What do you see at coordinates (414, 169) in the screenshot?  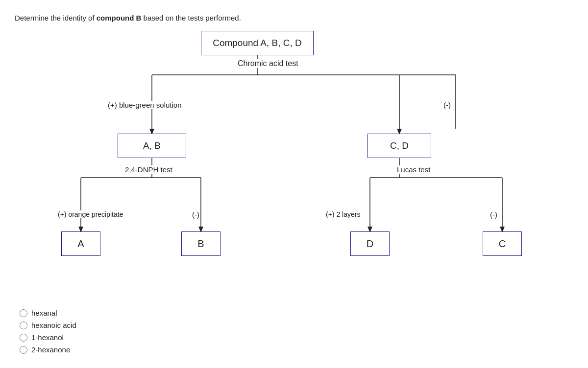 I see `lucas-label: Lucas test` at bounding box center [414, 169].